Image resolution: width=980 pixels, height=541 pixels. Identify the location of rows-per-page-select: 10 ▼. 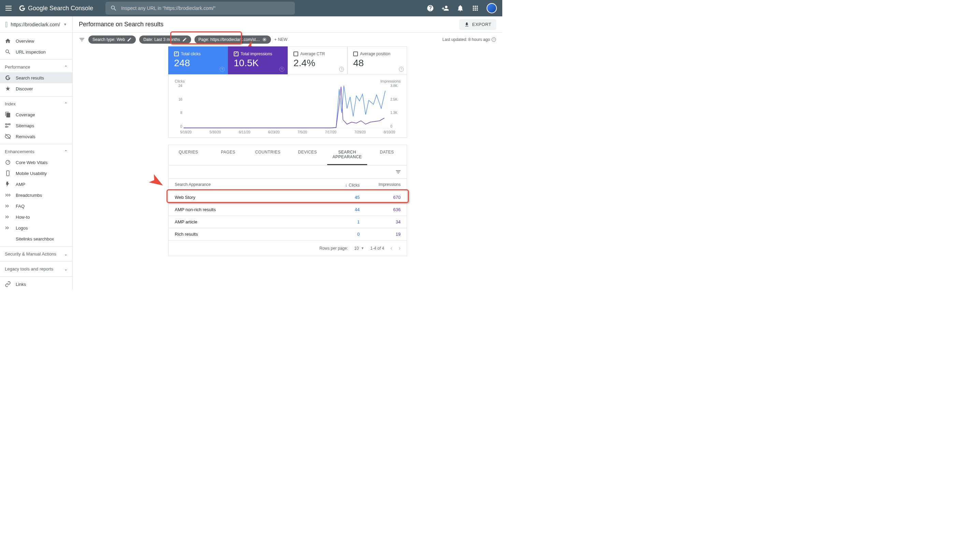
(359, 248).